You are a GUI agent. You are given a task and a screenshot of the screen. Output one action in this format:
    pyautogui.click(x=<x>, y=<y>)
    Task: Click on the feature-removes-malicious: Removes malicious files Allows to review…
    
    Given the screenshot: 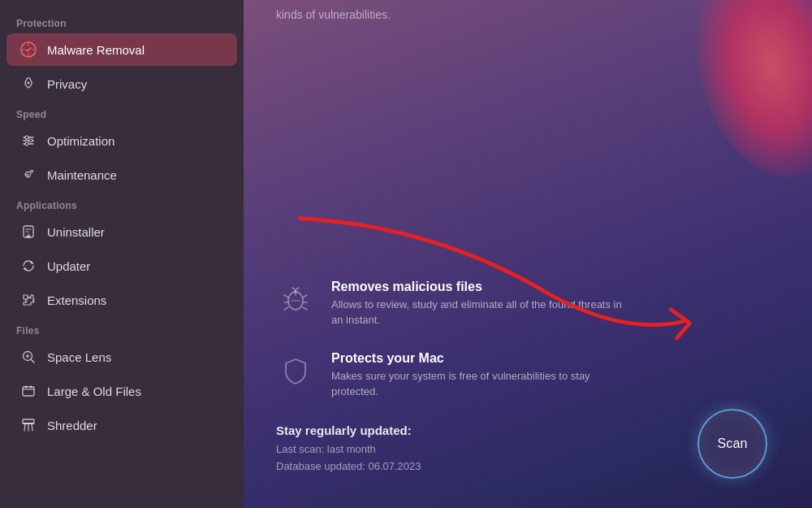 What is the action you would take?
    pyautogui.click(x=524, y=304)
    